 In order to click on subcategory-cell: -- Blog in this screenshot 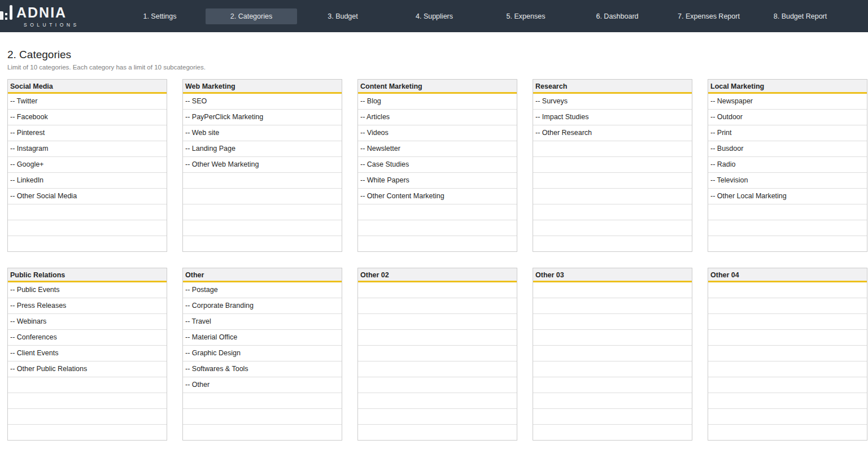, I will do `click(437, 102)`.